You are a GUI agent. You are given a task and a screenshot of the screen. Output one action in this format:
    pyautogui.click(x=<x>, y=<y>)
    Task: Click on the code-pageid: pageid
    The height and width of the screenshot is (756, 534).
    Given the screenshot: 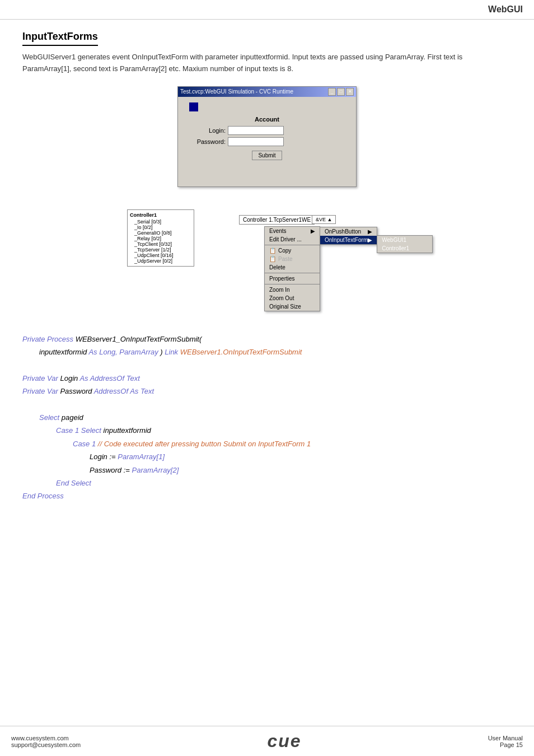 What is the action you would take?
    pyautogui.click(x=73, y=418)
    